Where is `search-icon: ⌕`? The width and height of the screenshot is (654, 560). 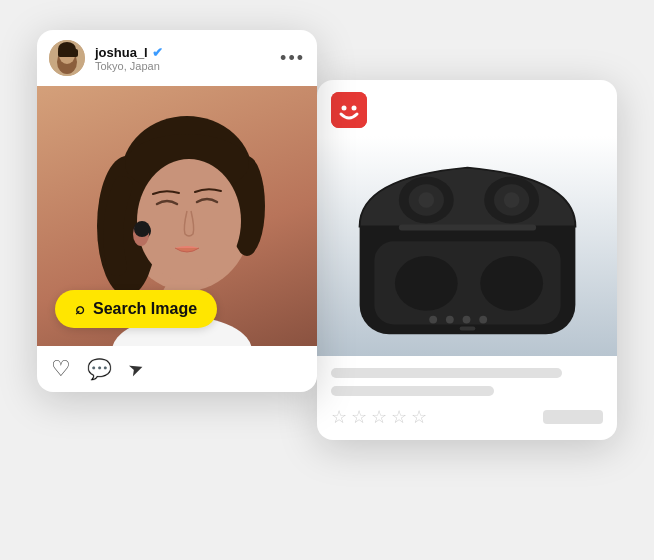
search-icon: ⌕ is located at coordinates (80, 309).